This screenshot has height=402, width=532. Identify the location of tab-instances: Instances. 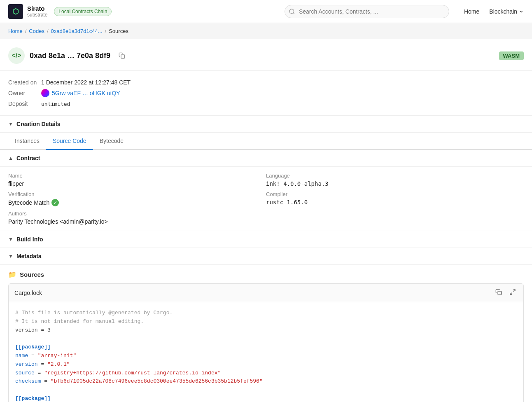
(27, 141).